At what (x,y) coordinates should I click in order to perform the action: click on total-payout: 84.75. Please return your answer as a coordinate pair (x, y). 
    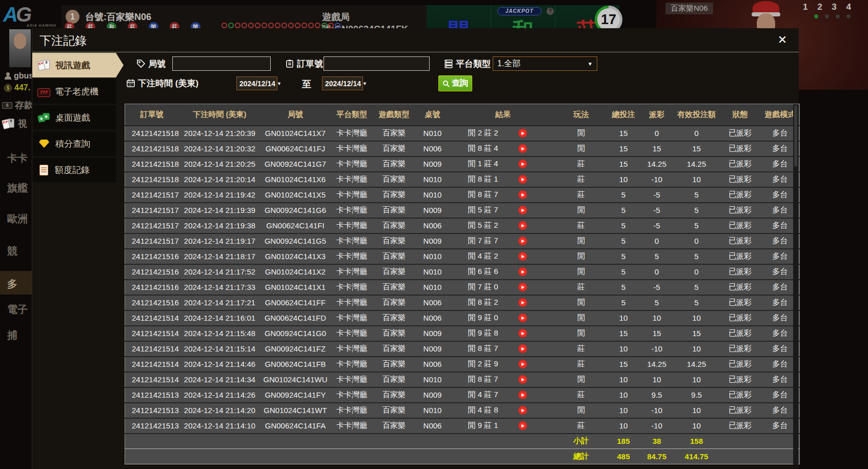
    Looking at the image, I should click on (657, 457).